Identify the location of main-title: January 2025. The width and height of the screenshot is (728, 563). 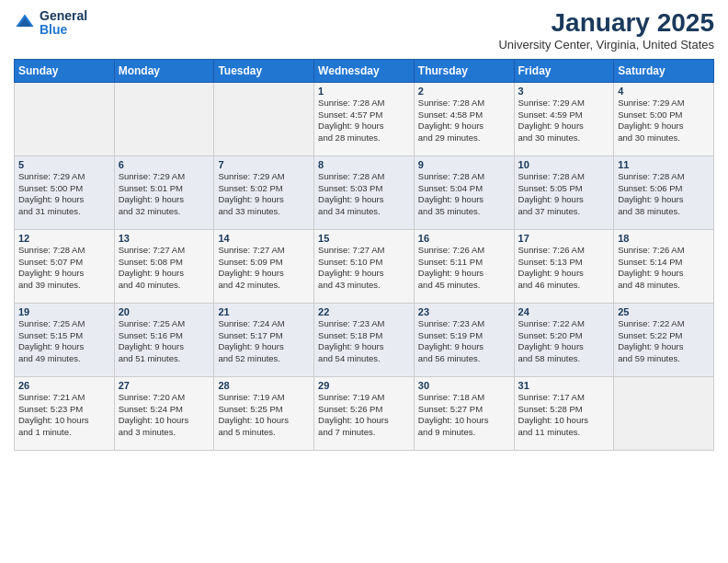
(607, 24).